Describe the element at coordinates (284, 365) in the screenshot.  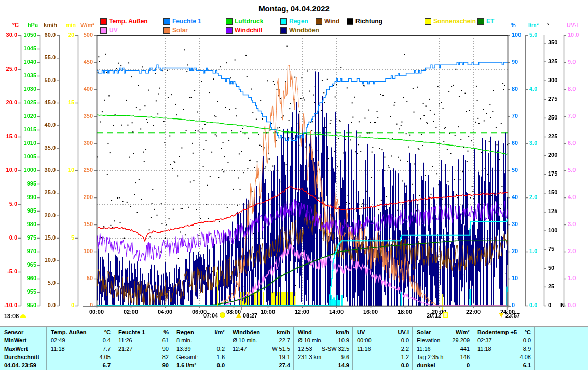
I see `cell-value: 27.4` at that location.